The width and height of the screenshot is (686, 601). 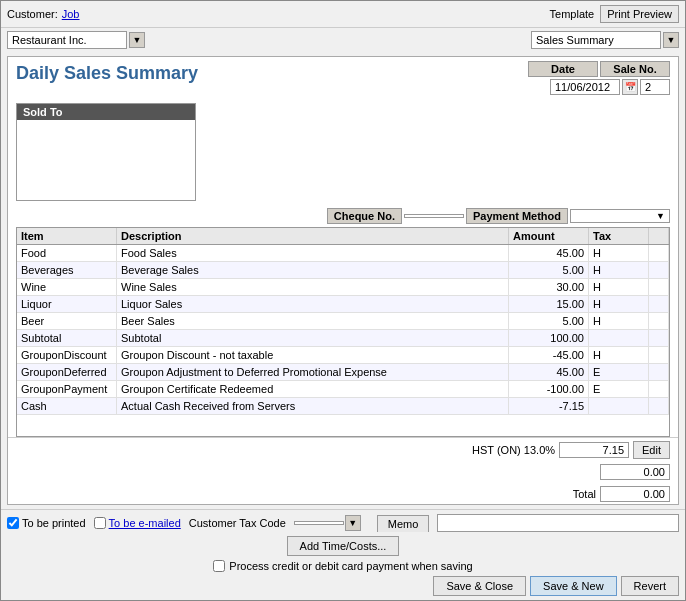 I want to click on table-row: Beer Beer Sales 5.00 H, so click(x=343, y=322).